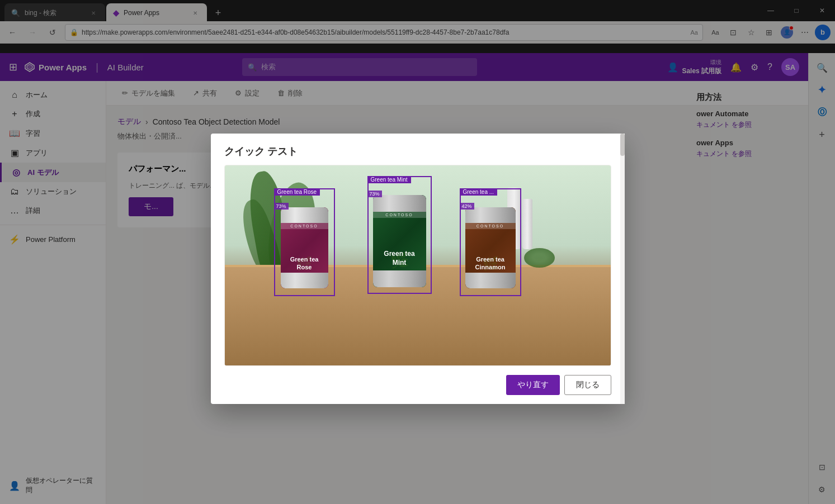 The image size is (835, 504). What do you see at coordinates (399, 241) in the screenshot?
I see `can-mint-wrapper: Green tea Mint 73% Contoso Green` at bounding box center [399, 241].